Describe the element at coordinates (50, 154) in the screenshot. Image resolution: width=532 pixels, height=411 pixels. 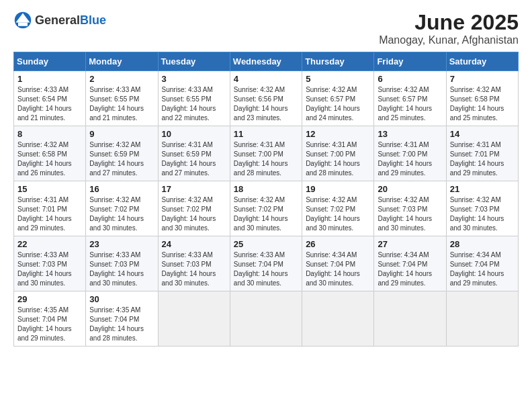
I see `calendar-cell: 8Sunrise: 4:32 AMSunset: 6:58 PMDaylight…` at that location.